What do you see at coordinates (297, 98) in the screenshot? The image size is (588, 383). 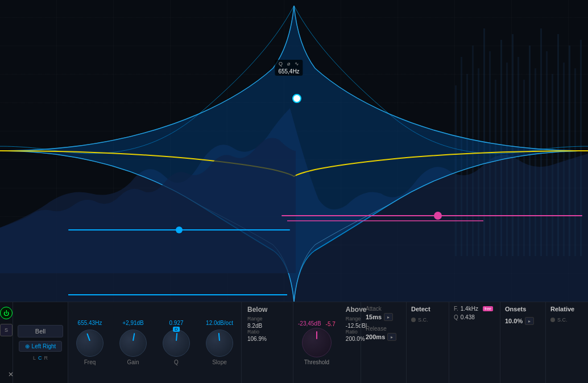 I see `filter-drag-point` at bounding box center [297, 98].